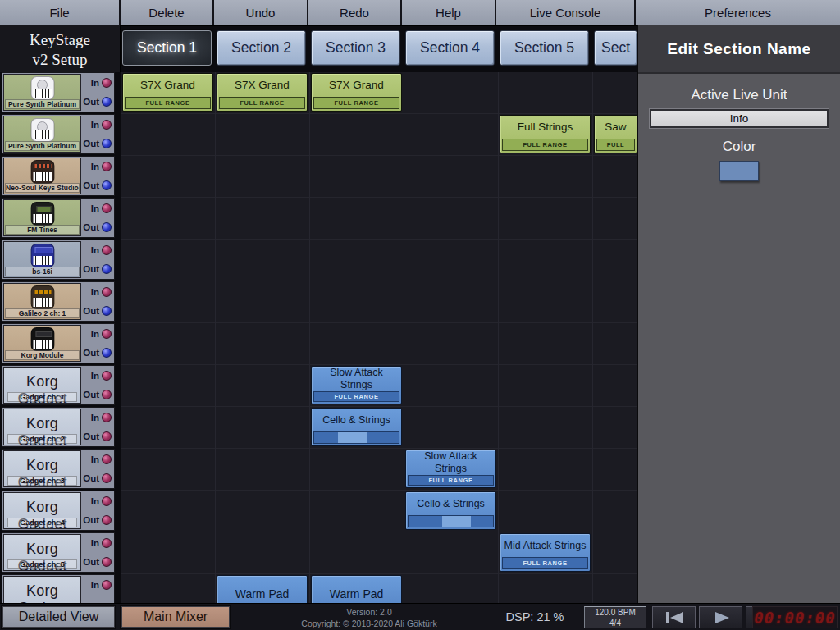 The width and height of the screenshot is (840, 630). Describe the element at coordinates (43, 302) in the screenshot. I see `track-tile: Galileo 2 ch: 1` at that location.